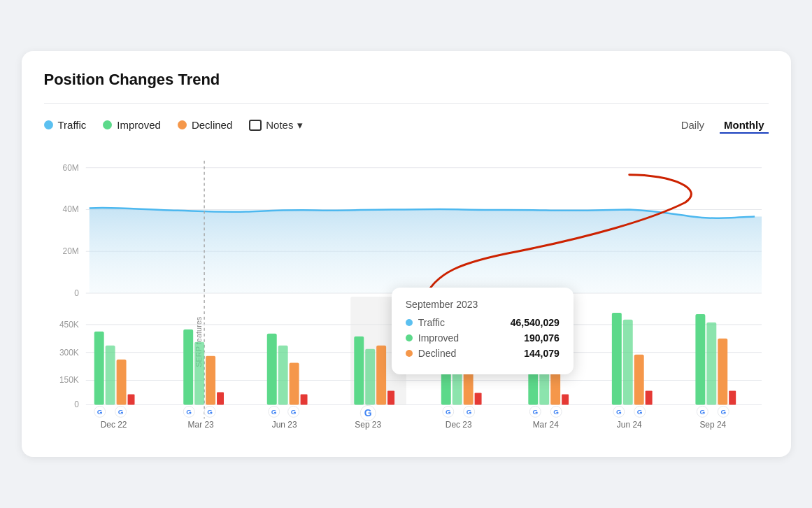 This screenshot has width=812, height=508. What do you see at coordinates (284, 425) in the screenshot?
I see `x-label-jun23: Jun 23` at bounding box center [284, 425].